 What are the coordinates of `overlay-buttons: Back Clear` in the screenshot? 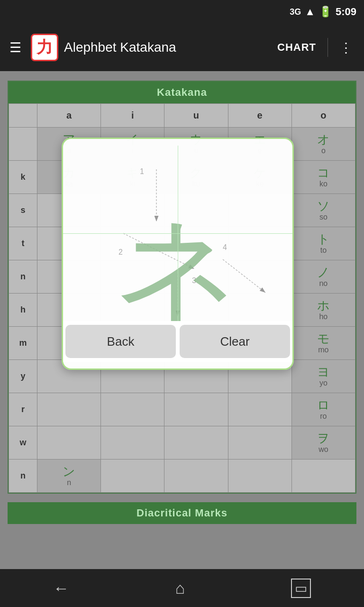 It's located at (178, 341).